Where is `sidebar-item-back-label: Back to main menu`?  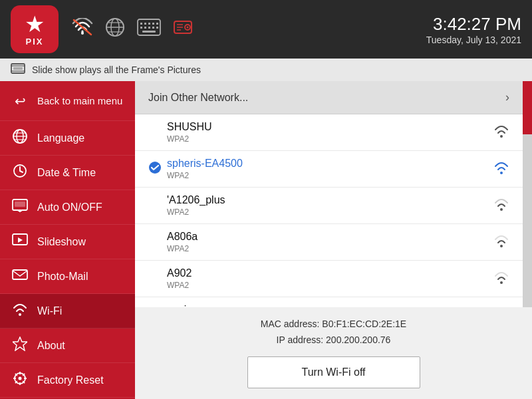 sidebar-item-back-label: Back to main menu is located at coordinates (80, 101).